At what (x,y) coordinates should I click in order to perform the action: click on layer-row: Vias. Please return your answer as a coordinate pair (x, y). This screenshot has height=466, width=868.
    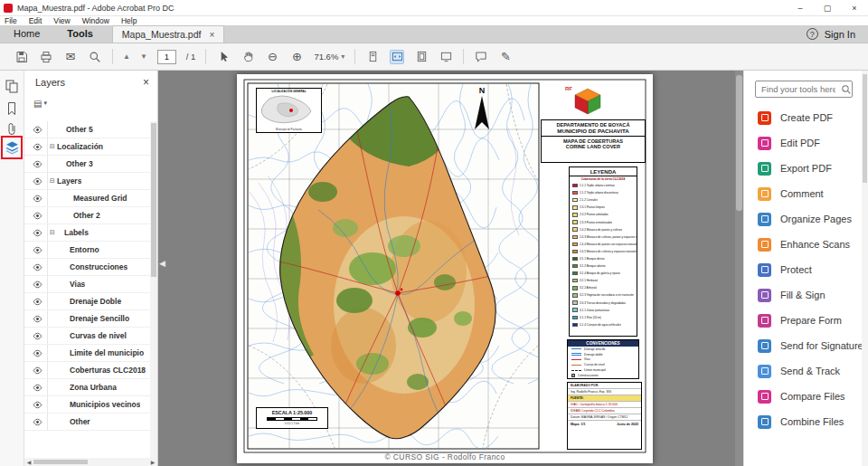
    Looking at the image, I should click on (87, 284).